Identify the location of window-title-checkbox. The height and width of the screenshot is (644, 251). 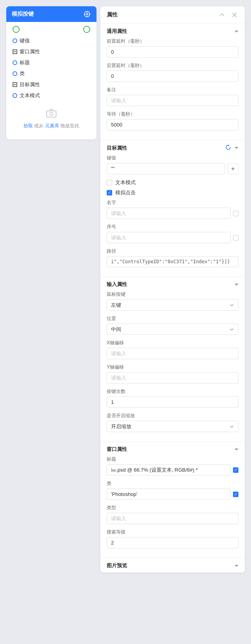
(236, 470).